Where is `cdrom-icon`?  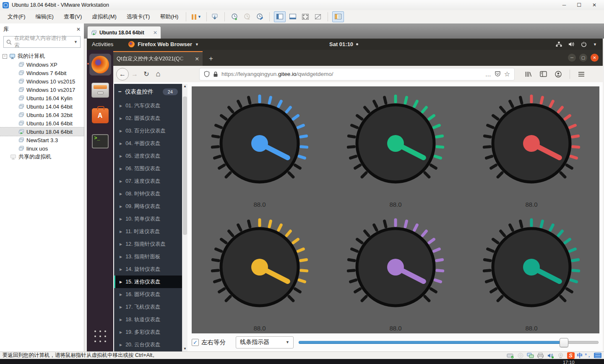
cdrom-icon is located at coordinates (521, 356).